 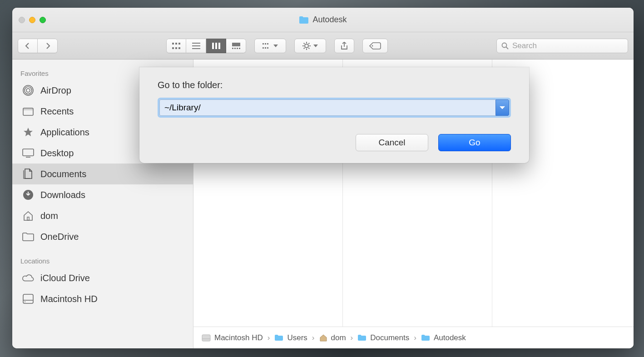 What do you see at coordinates (327, 108) in the screenshot?
I see `folder-path-input` at bounding box center [327, 108].